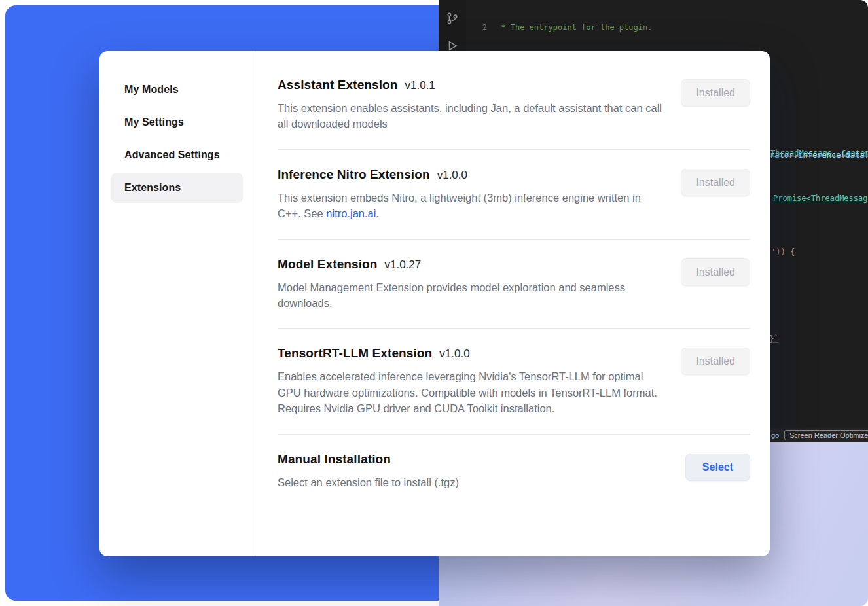  What do you see at coordinates (514, 381) in the screenshot?
I see `extension-row-tensorrt-llm: TensortRT-LLM Extension v1.0.0 Enables a…` at bounding box center [514, 381].